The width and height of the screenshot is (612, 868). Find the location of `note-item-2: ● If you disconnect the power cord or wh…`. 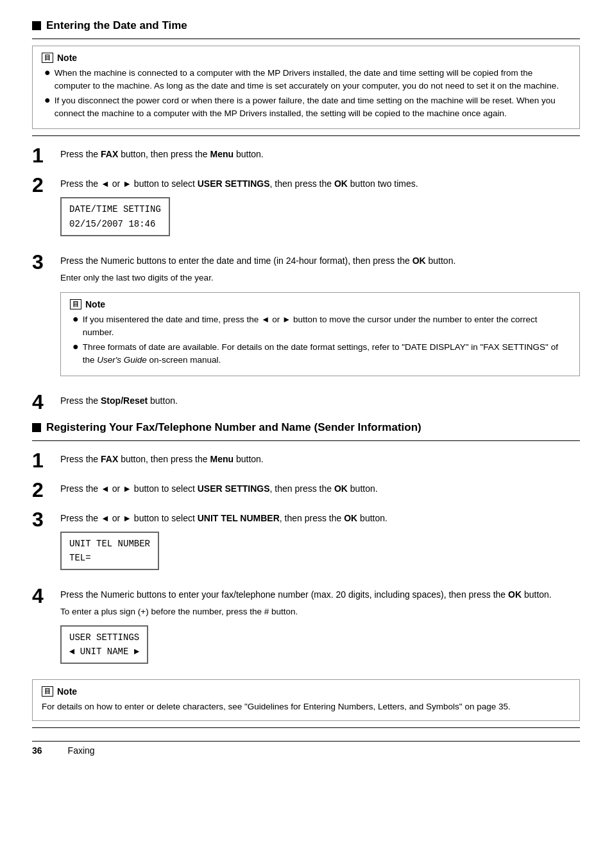

note-item-2: ● If you disconnect the power cord or wh… is located at coordinates (307, 107).